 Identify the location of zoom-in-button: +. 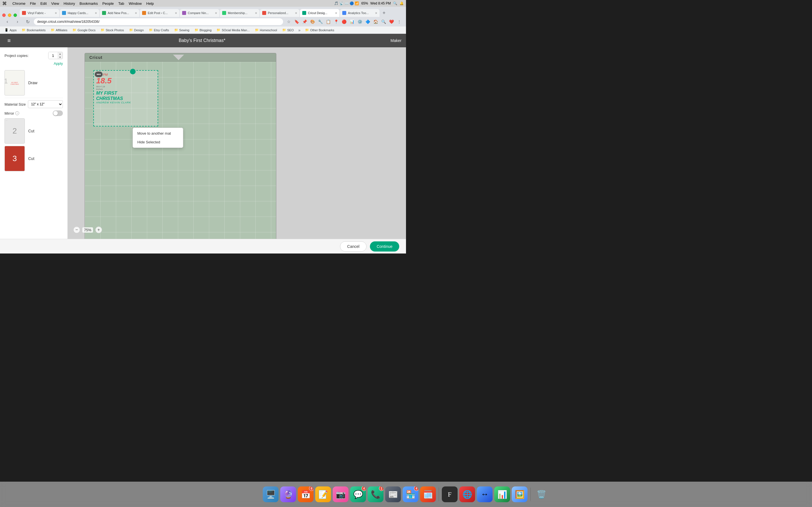
(99, 230).